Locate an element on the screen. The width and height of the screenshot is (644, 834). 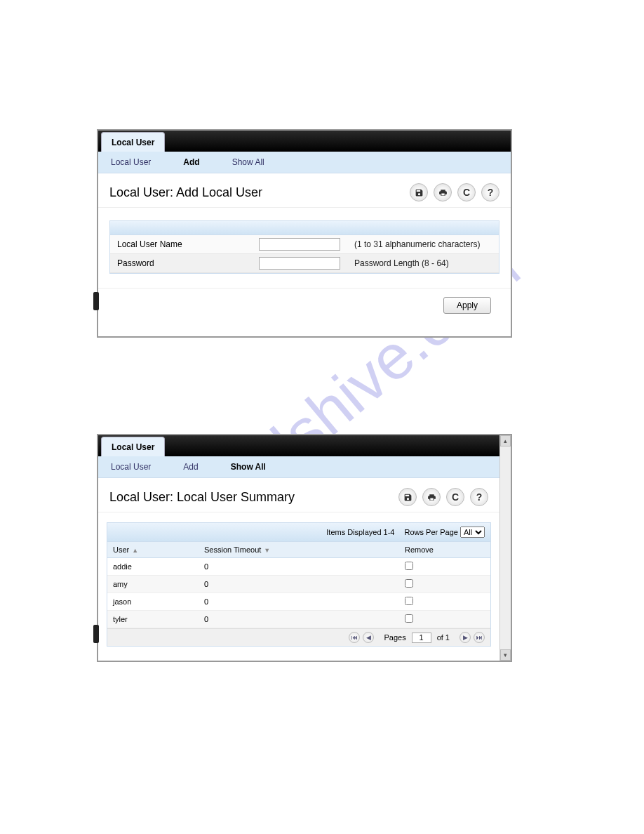
cell-user: amy is located at coordinates (153, 584).